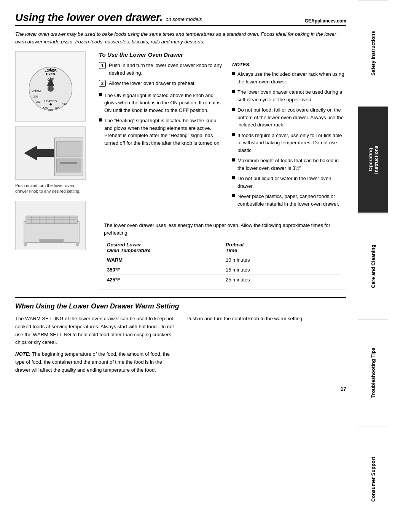 Image resolution: width=411 pixels, height=532 pixels. Describe the element at coordinates (152, 83) in the screenshot. I see `step-2-text: Allow the lower oven drawer to preheat.` at that location.